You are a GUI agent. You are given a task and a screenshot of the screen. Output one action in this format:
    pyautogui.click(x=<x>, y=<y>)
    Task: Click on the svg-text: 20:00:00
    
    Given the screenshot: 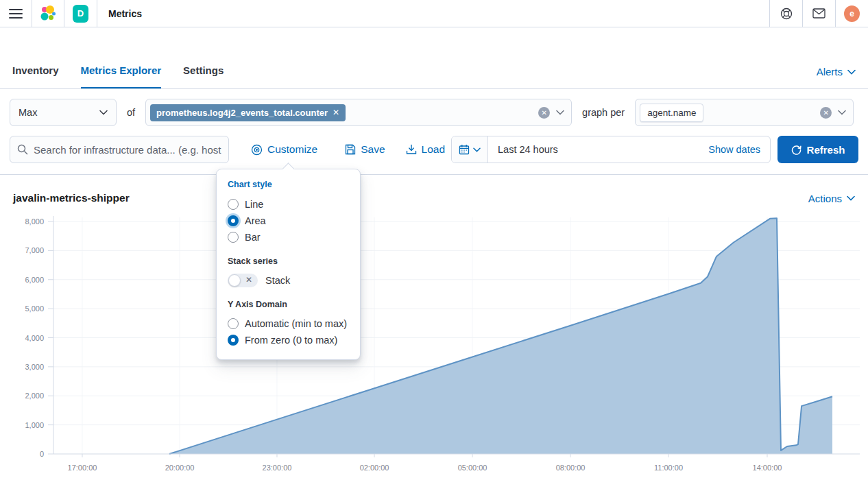 What is the action you would take?
    pyautogui.click(x=180, y=468)
    